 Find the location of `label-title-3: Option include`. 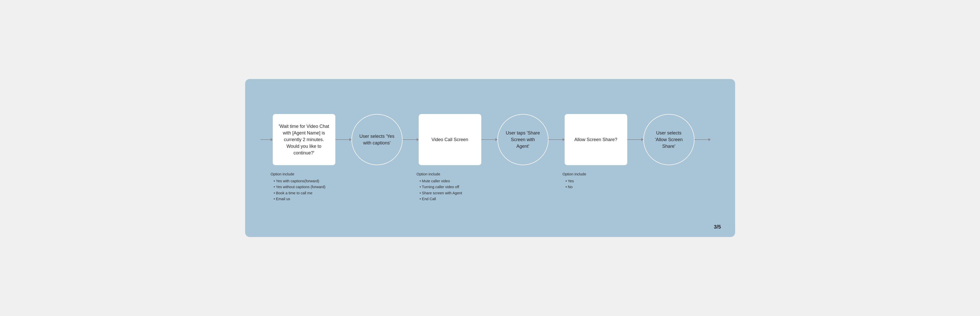

label-title-3: Option include is located at coordinates (594, 174).